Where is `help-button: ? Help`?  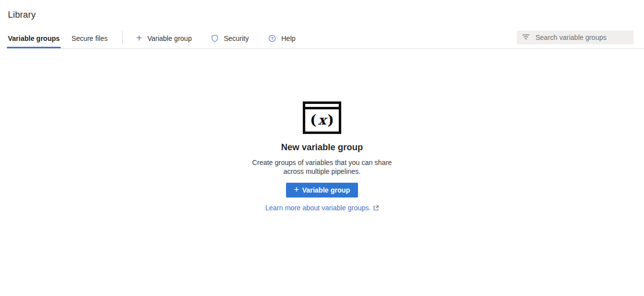 help-button: ? Help is located at coordinates (282, 38).